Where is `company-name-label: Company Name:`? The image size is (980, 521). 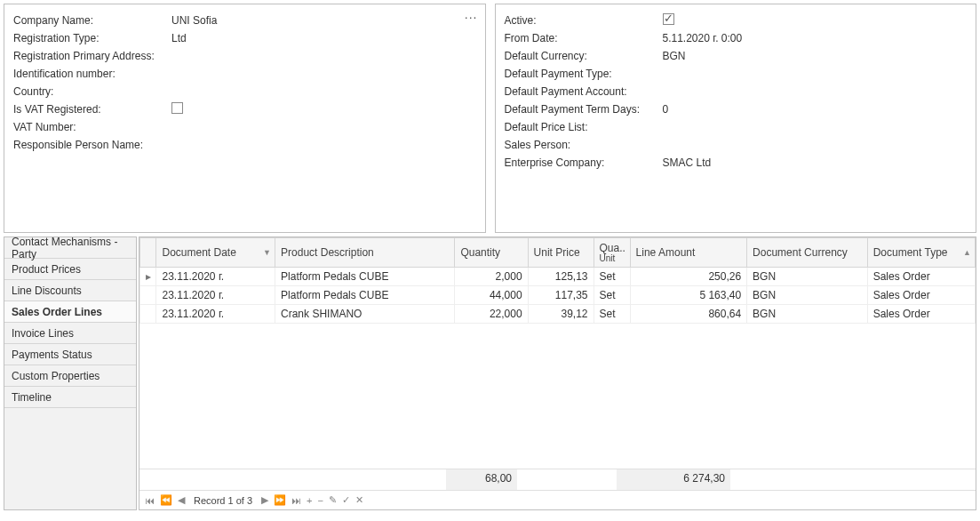 company-name-label: Company Name: is located at coordinates (92, 20).